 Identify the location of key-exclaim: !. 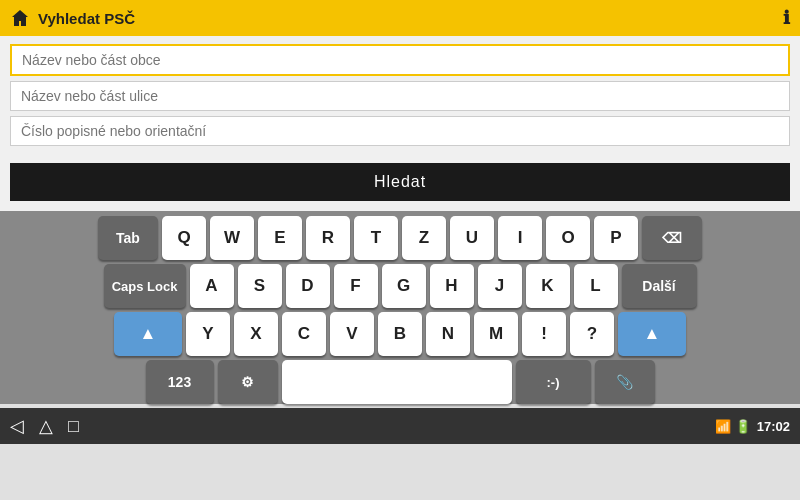
(544, 334).